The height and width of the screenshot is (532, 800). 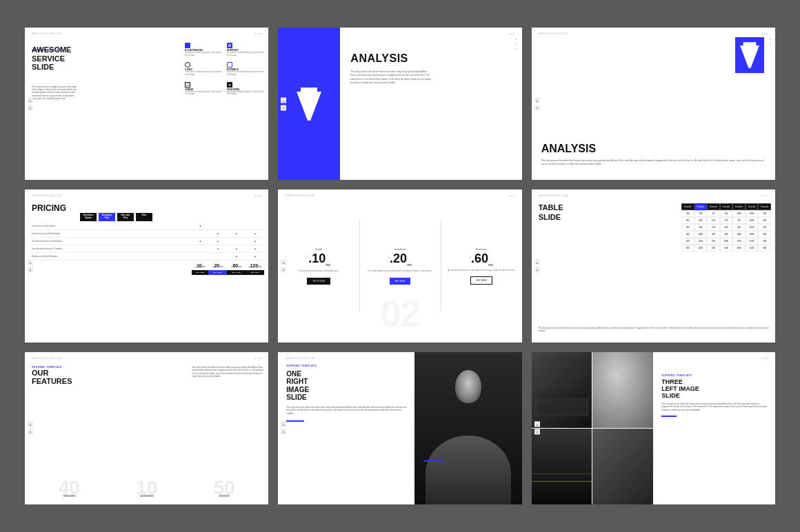 I want to click on slide-4-nav: ▲ ▼, so click(x=30, y=266).